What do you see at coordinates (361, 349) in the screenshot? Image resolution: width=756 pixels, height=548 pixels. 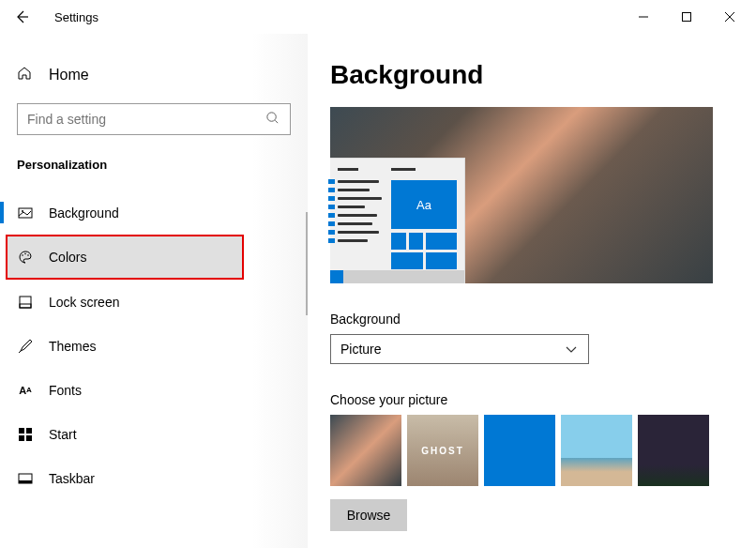 I see `dropdown-value: Picture` at bounding box center [361, 349].